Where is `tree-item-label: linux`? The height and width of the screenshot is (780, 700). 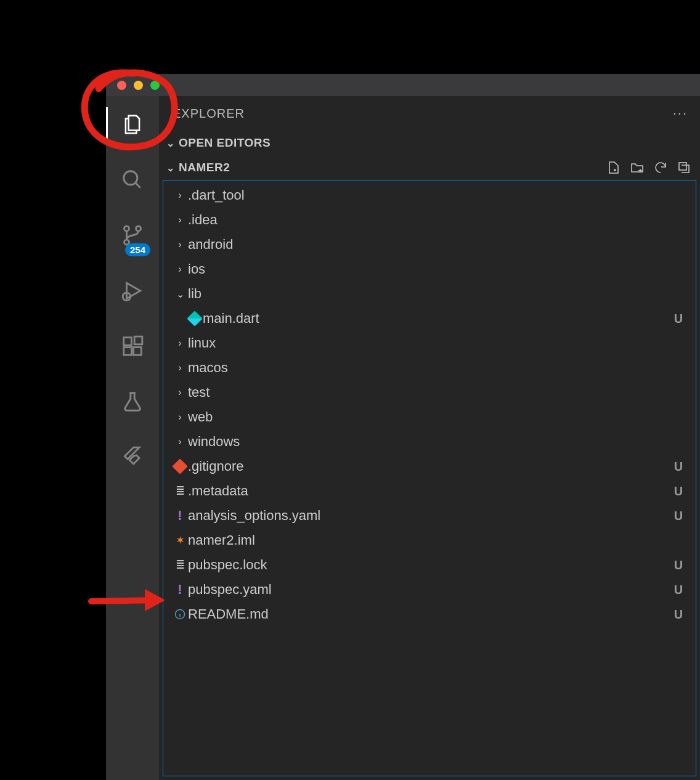
tree-item-label: linux is located at coordinates (429, 343).